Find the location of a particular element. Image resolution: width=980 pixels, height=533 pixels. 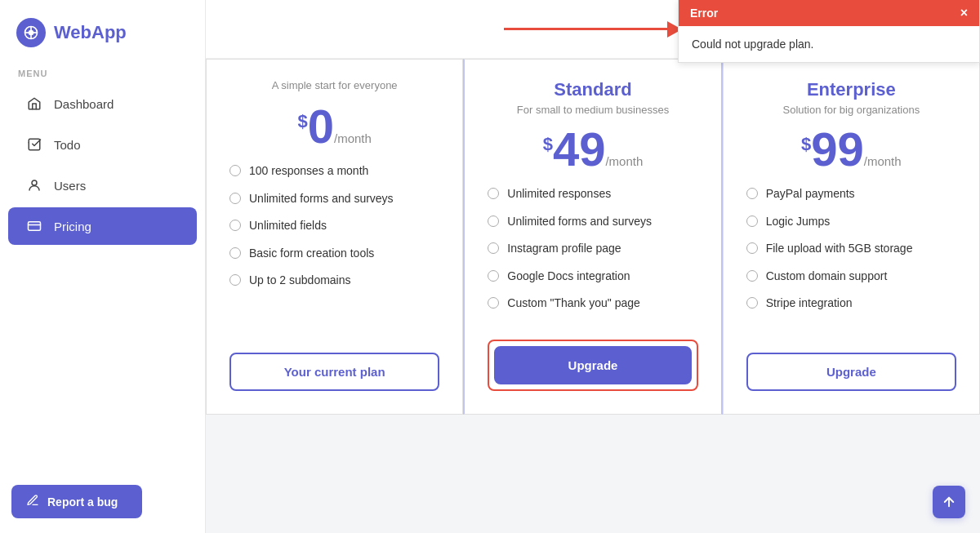

sidebar-item-todo: Todo is located at coordinates (103, 144).